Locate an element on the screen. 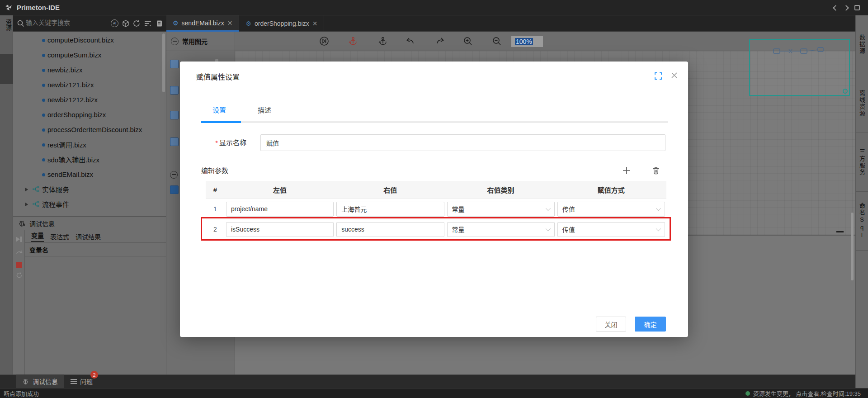 This screenshot has width=868, height=398. title-bar: Primeton-IDE is located at coordinates (434, 8).